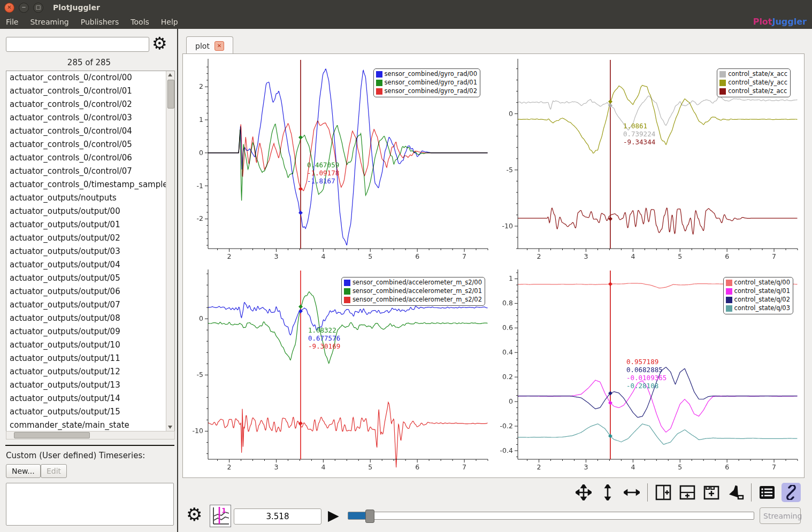 The height and width of the screenshot is (532, 812). What do you see at coordinates (100, 22) in the screenshot?
I see `menu-publishers: Publishers` at bounding box center [100, 22].